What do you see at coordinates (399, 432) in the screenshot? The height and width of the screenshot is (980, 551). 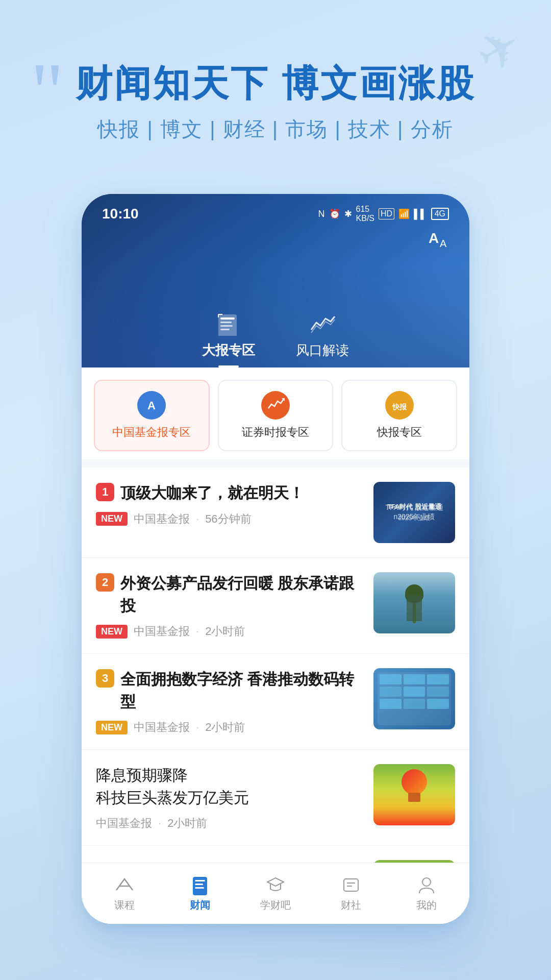 I see `kuaibao-label: 快报专区` at bounding box center [399, 432].